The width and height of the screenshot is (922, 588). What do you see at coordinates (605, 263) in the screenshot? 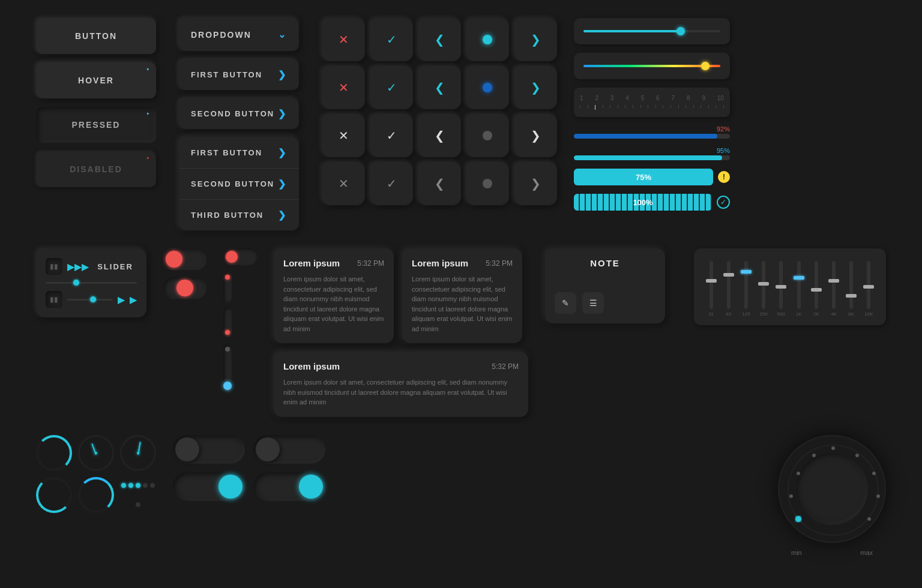
I see `note-title: NOTE` at bounding box center [605, 263].